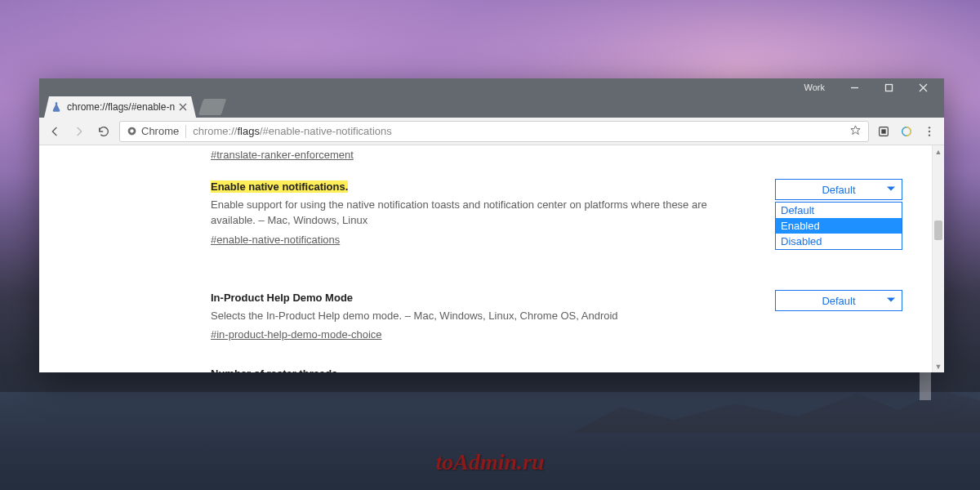 This screenshot has height=490, width=980. Describe the element at coordinates (889, 87) in the screenshot. I see `window-maximize-button` at that location.